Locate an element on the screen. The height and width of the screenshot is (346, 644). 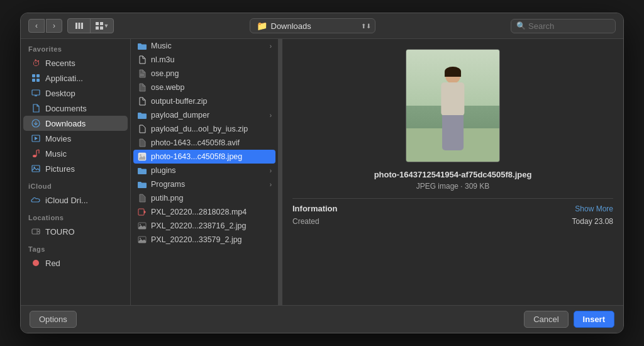
file-item-ose-webp: ose.webp is located at coordinates (204, 87).